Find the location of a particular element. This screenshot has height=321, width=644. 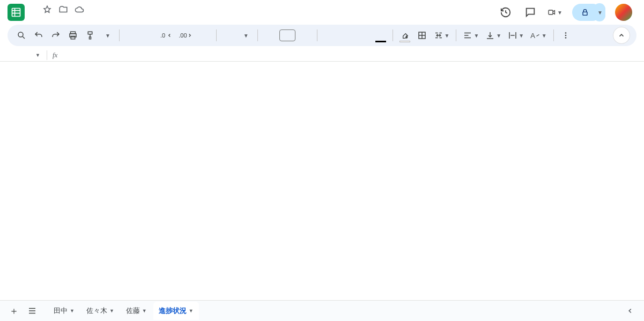

italic-button is located at coordinates (346, 35).